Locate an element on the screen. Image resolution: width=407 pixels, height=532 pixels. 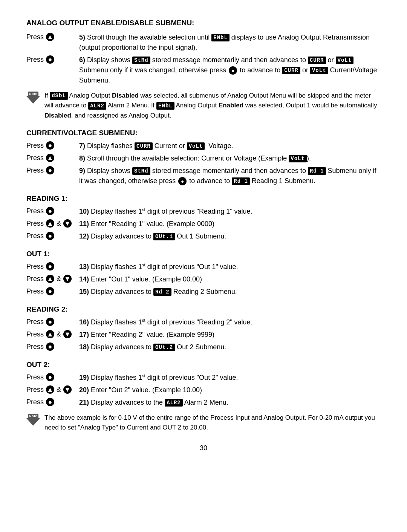
press-row-14: Press ▲ & ▼ 14) Enter "Out 1" value. (Ex… is located at coordinates (204, 280).